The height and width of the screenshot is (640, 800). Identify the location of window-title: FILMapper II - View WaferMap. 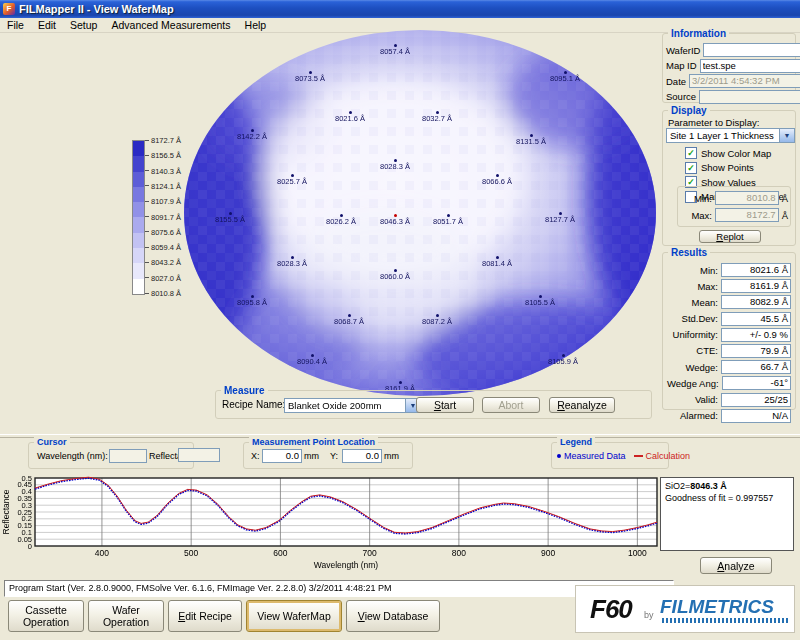
(96, 9).